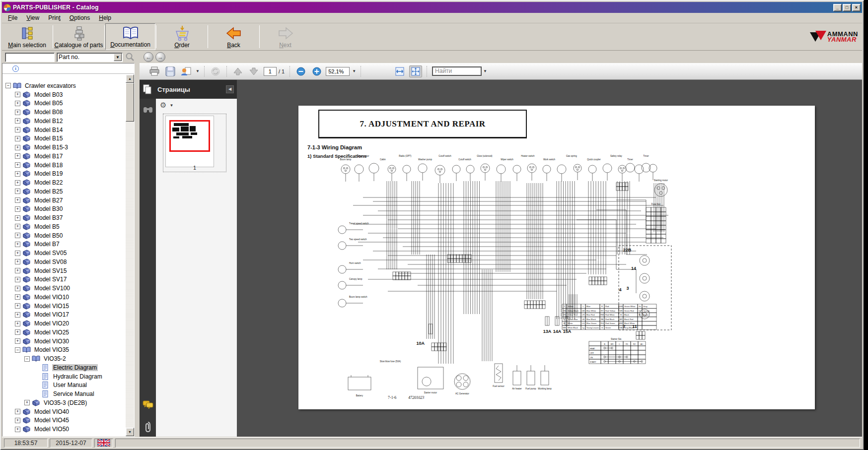 The height and width of the screenshot is (450, 868). I want to click on combo-dropdown-icon: ▼, so click(118, 58).